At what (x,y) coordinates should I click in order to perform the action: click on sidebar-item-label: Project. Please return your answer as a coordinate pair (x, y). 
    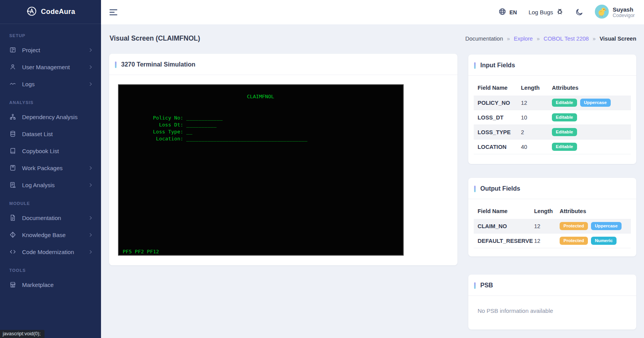
    Looking at the image, I should click on (31, 50).